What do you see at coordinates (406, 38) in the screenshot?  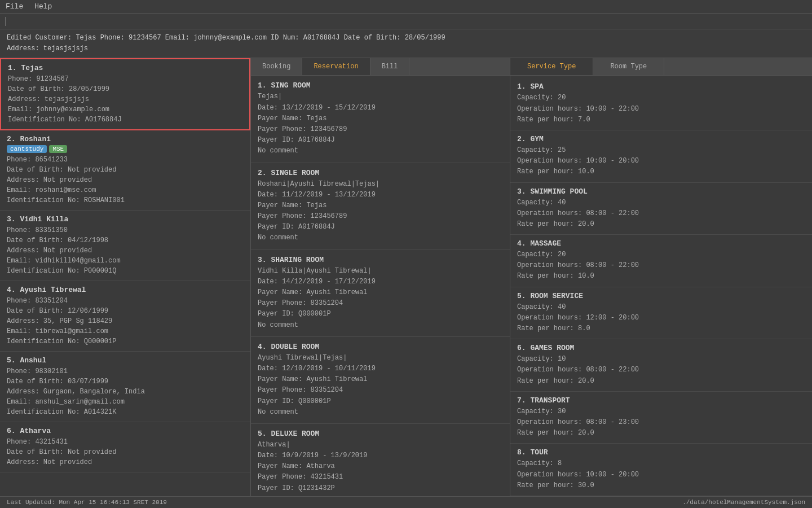 I see `info-line1: Edited Customer: Tejas Phone: 91234567 E…` at bounding box center [406, 38].